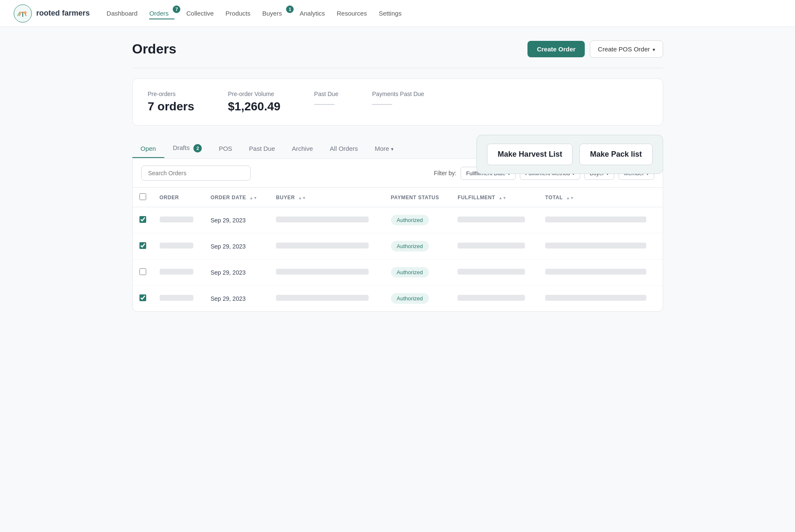 The image size is (795, 532). Describe the element at coordinates (384, 149) in the screenshot. I see `tab-more: More` at that location.